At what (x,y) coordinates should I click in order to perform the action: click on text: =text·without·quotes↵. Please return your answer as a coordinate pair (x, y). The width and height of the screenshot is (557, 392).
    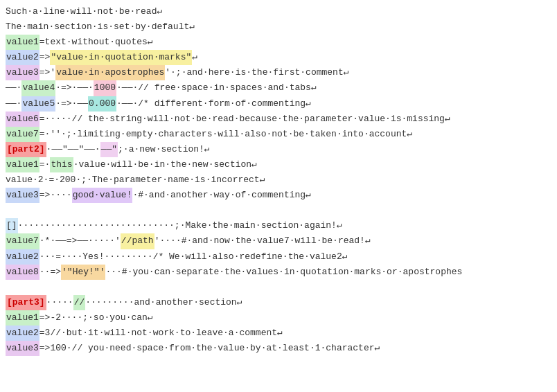
    Looking at the image, I should click on (96, 42).